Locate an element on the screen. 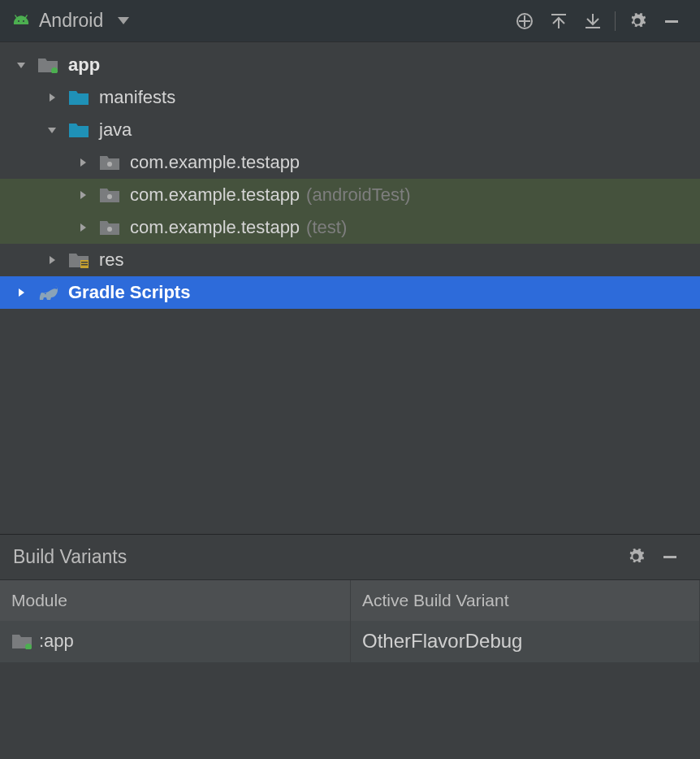  expand-all-button is located at coordinates (593, 21).